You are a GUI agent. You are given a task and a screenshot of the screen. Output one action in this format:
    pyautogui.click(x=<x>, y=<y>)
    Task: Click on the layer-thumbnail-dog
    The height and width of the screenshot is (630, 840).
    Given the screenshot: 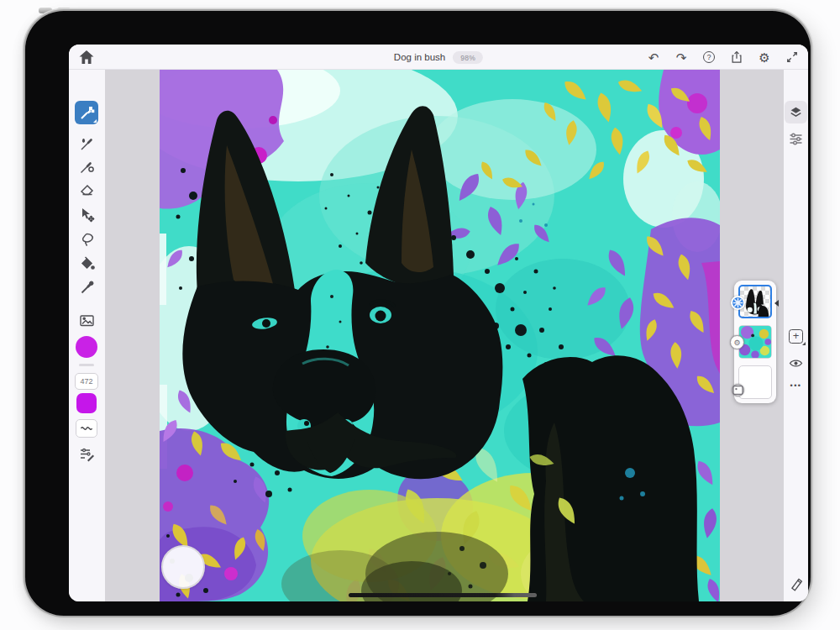 What is the action you would take?
    pyautogui.click(x=755, y=302)
    